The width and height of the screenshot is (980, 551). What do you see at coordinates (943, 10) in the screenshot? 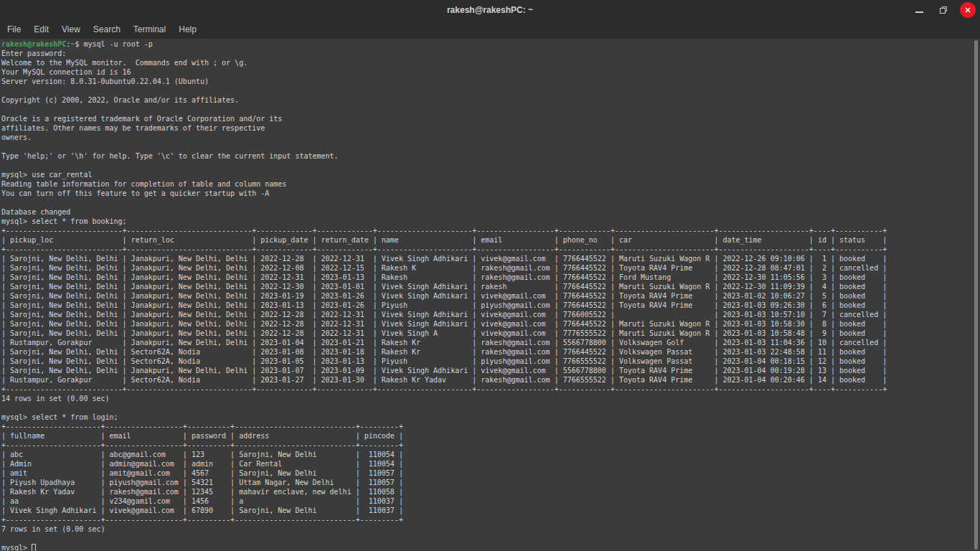
I see `maximize-icon` at bounding box center [943, 10].